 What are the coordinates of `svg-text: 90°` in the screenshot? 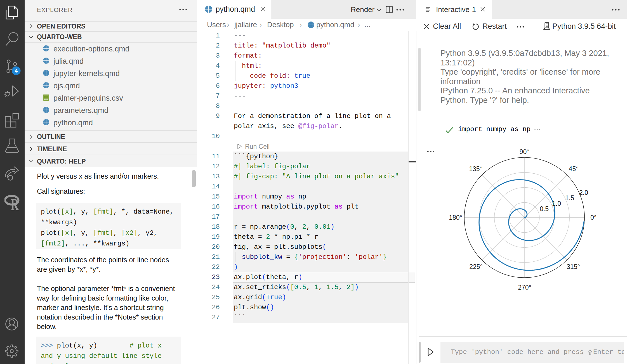 It's located at (525, 152).